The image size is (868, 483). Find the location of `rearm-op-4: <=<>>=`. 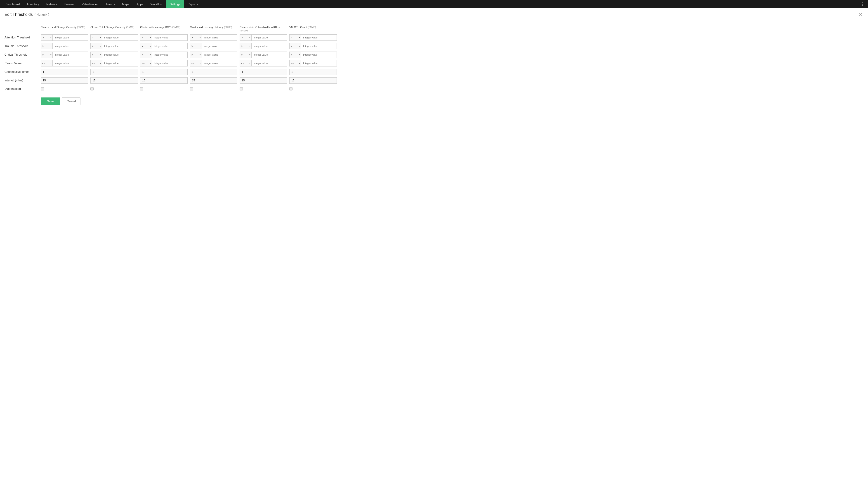

rearm-op-4: <=<>>= is located at coordinates (245, 63).